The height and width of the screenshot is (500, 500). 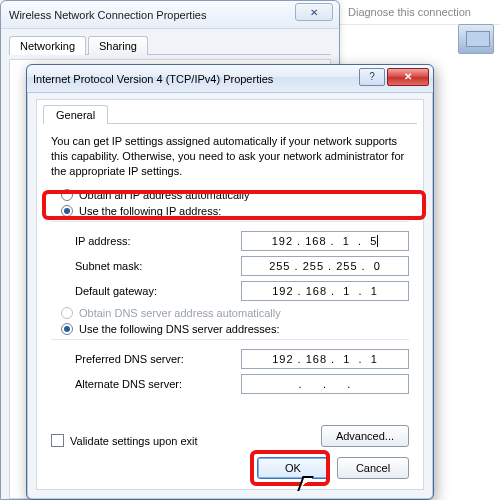 What do you see at coordinates (118, 46) in the screenshot?
I see `tab-sharing: Sharing` at bounding box center [118, 46].